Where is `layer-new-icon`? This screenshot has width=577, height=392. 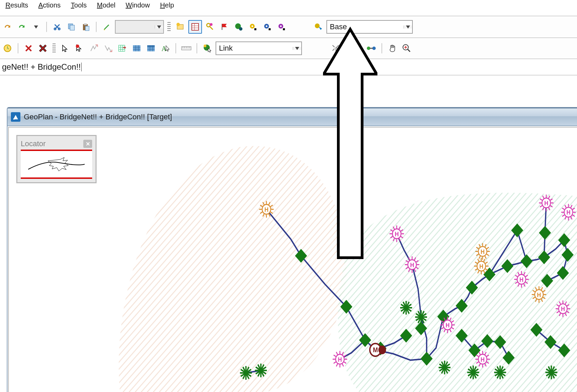
layer-new-icon is located at coordinates (180, 27).